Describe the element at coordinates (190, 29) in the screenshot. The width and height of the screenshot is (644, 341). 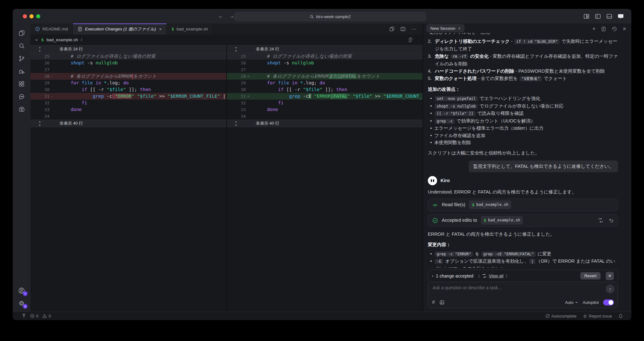
I see `tab-bad-example: $ bad_example.sh` at that location.